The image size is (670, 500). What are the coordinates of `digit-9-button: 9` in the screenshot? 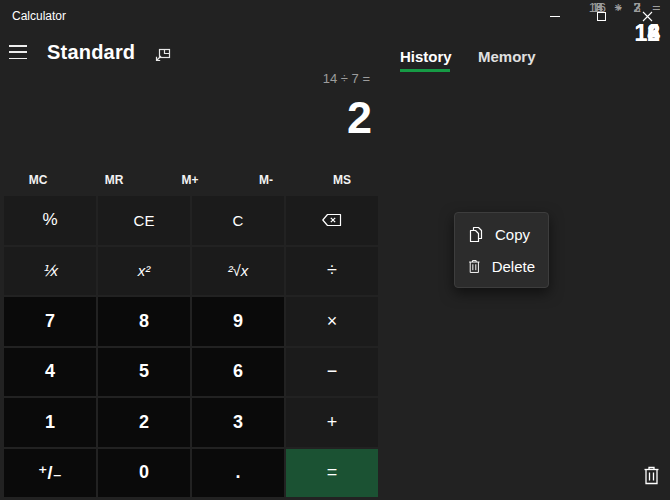 It's located at (238, 322).